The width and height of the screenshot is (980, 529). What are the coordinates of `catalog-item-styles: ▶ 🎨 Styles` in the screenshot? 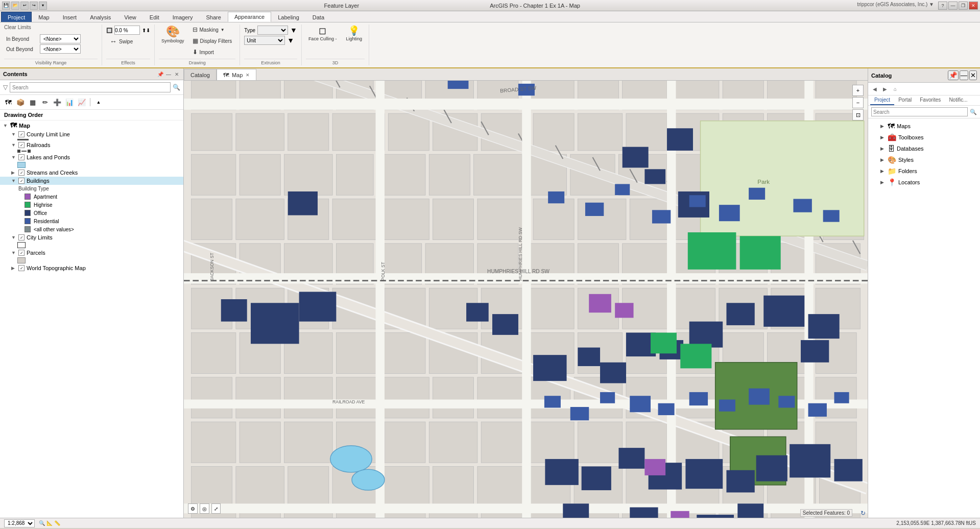 It's located at (924, 160).